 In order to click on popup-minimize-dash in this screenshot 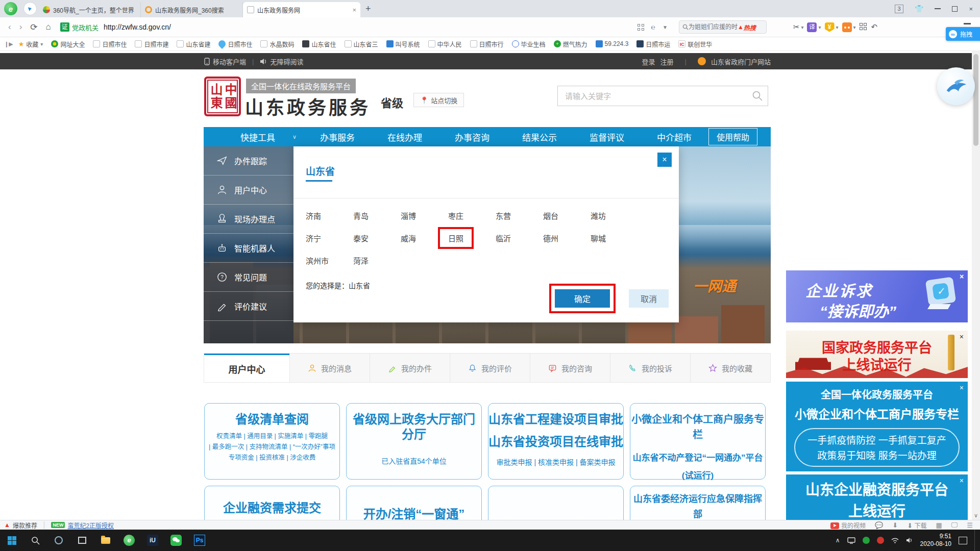, I will do `click(967, 23)`.